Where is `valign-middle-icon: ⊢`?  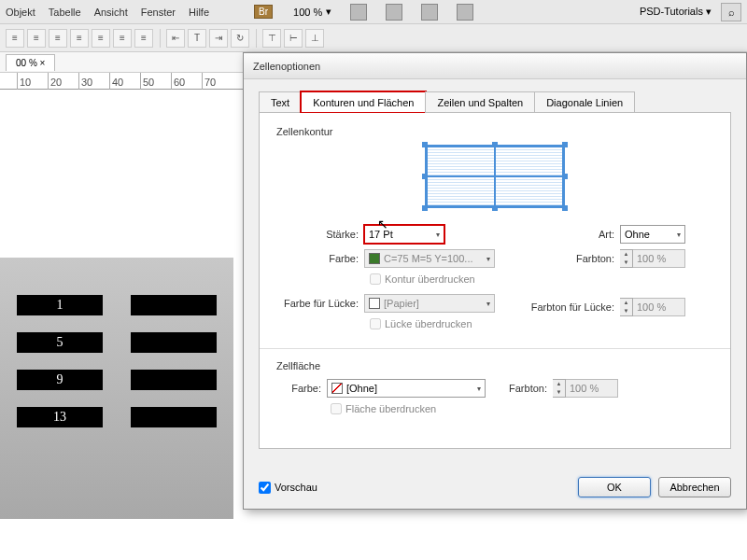 valign-middle-icon: ⊢ is located at coordinates (293, 38).